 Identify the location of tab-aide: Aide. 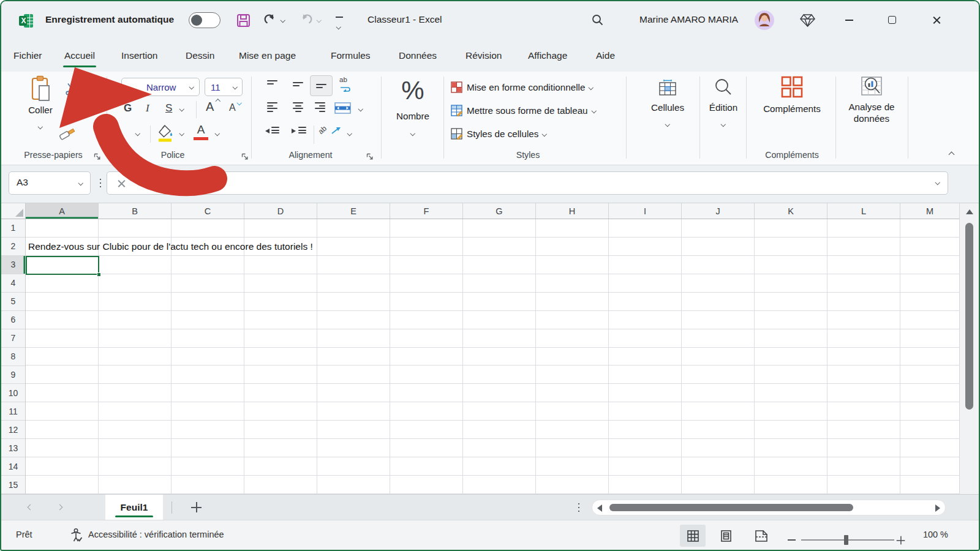
(605, 55).